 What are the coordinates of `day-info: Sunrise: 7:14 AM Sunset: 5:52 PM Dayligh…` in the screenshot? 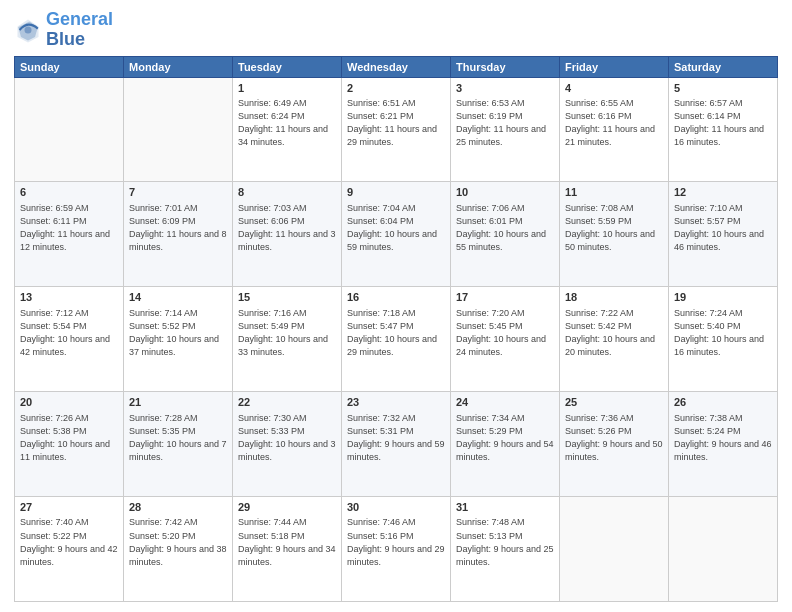 It's located at (178, 333).